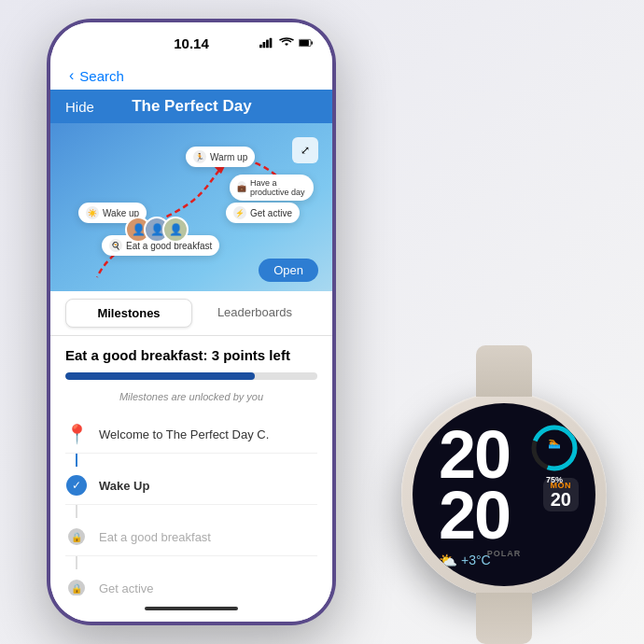 This screenshot has height=644, width=644. Describe the element at coordinates (129, 314) in the screenshot. I see `tab-milestones: Milestones` at that location.